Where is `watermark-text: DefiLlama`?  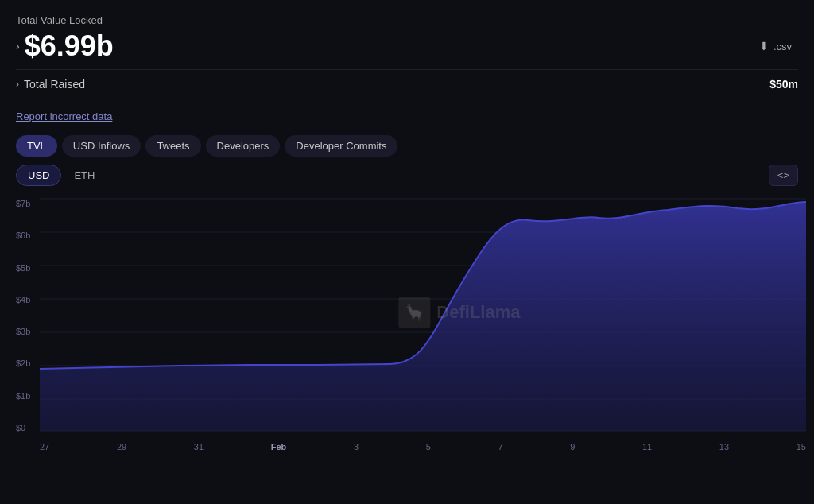 watermark-text: DefiLlama is located at coordinates (479, 312).